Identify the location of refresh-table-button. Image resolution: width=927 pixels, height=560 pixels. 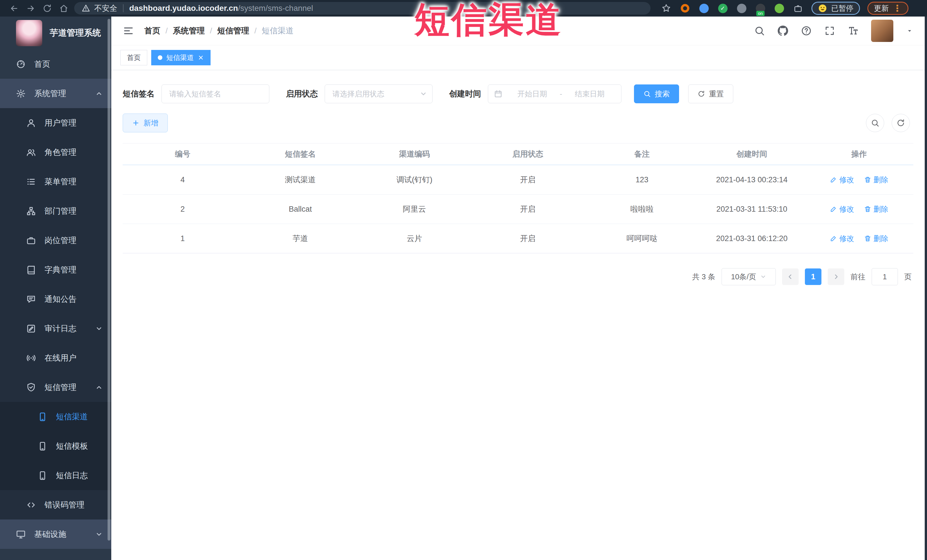
(901, 123).